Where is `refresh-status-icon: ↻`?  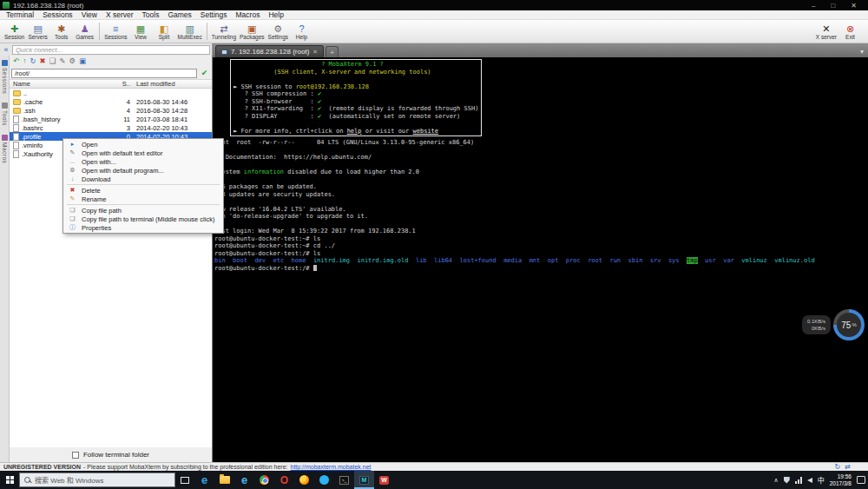 refresh-status-icon: ↻ is located at coordinates (838, 467).